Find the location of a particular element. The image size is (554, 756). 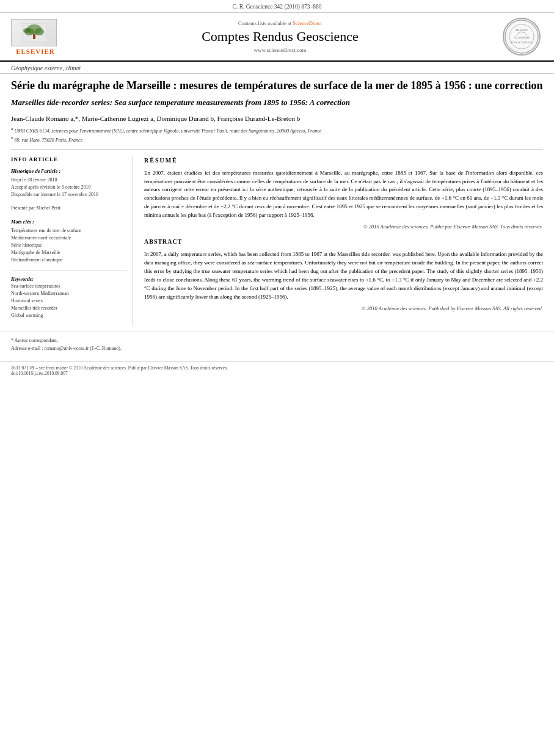

mots-cles-label: Mots clés : is located at coordinates (68, 222).